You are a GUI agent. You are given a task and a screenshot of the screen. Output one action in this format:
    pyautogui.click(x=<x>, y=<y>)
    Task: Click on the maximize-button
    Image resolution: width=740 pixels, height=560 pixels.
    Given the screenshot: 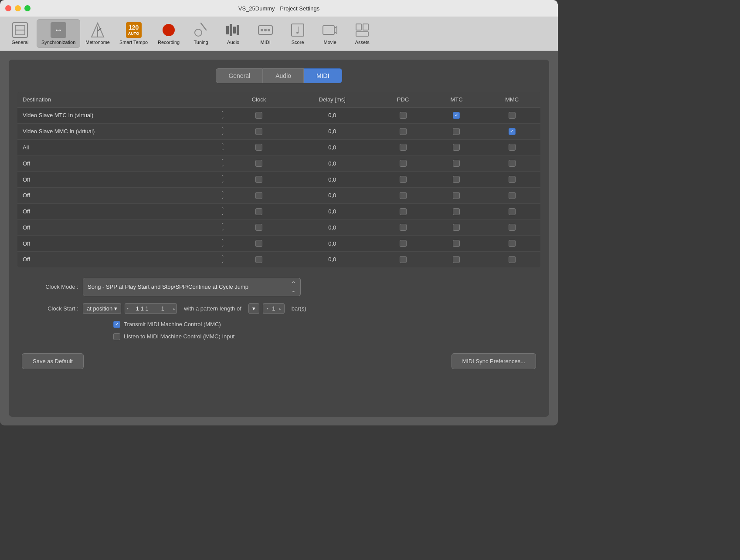 What is the action you would take?
    pyautogui.click(x=27, y=8)
    